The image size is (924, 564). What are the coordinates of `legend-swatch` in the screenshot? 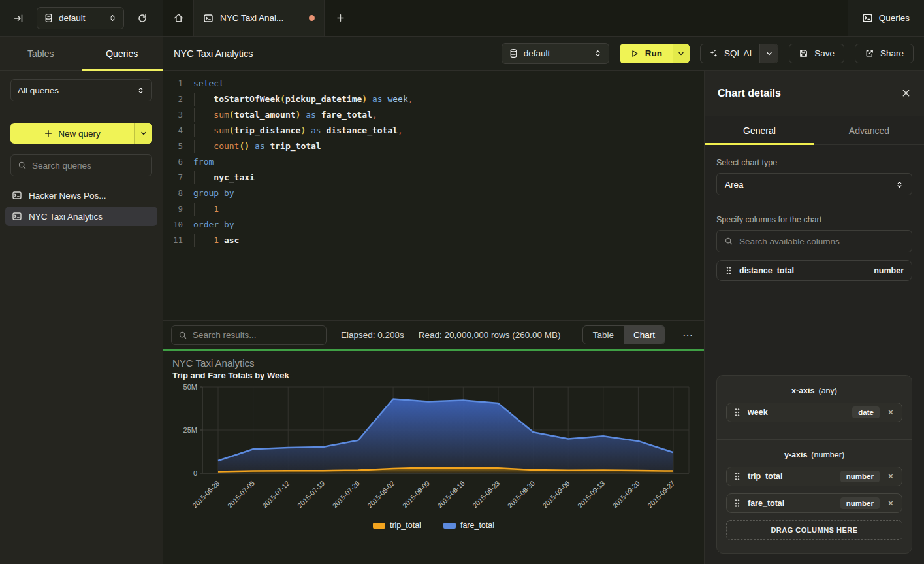 It's located at (379, 525).